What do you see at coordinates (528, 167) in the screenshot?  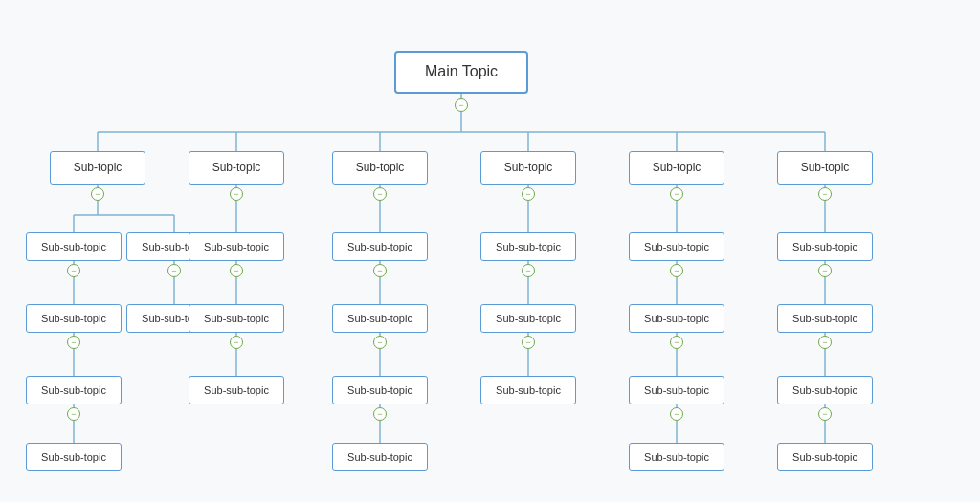 I see `subtopic-4-label: Sub-topic` at bounding box center [528, 167].